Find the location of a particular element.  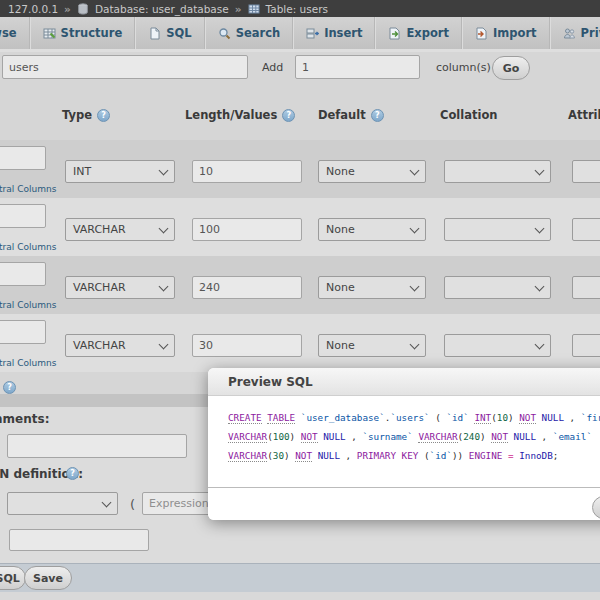

tab-sql: SQL is located at coordinates (170, 33).